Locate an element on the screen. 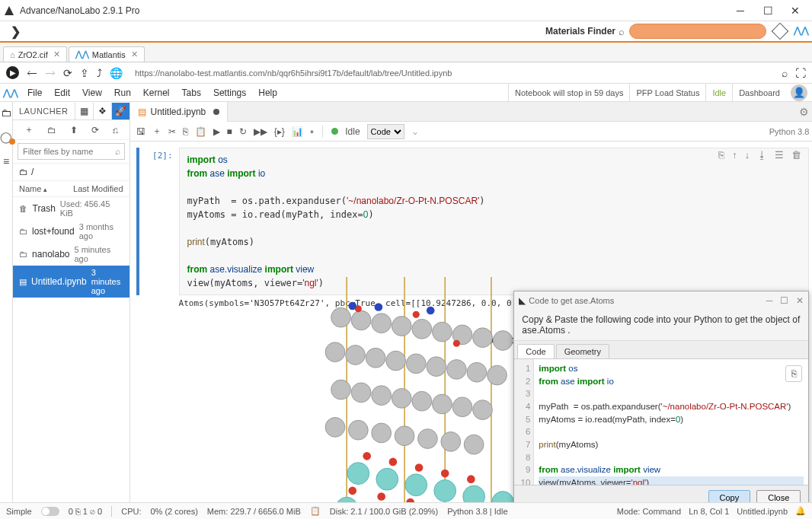  cube-icon is located at coordinates (780, 32).